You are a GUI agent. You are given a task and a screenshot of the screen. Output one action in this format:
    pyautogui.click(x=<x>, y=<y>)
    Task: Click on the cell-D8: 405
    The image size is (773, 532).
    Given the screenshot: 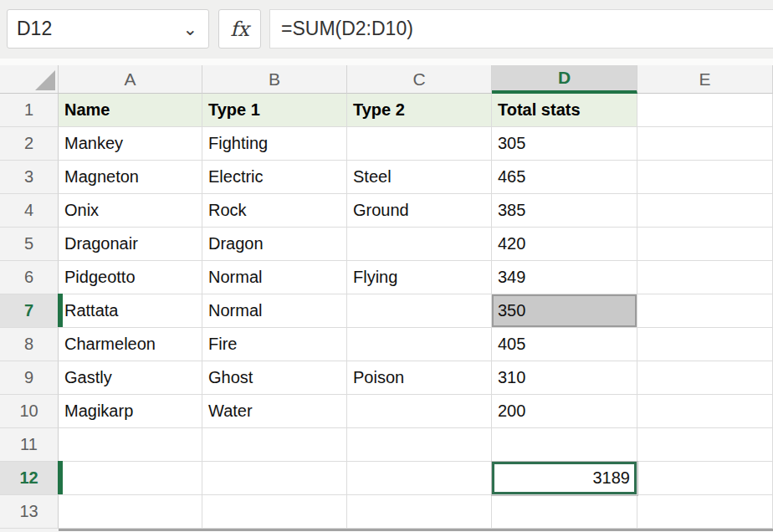 What is the action you would take?
    pyautogui.click(x=565, y=345)
    